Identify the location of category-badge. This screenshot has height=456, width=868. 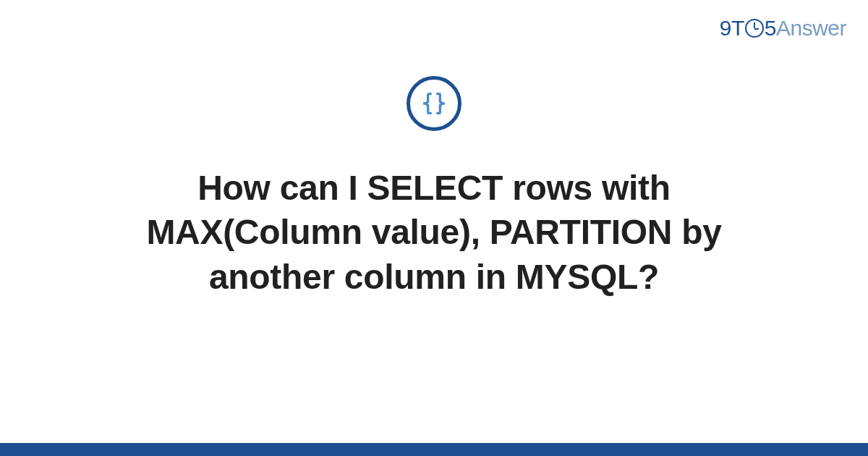
(434, 104).